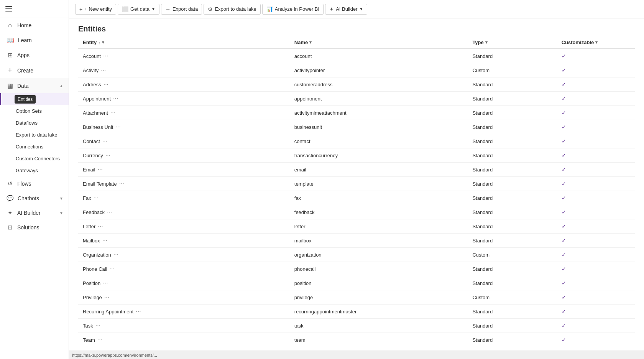 The image size is (644, 359). I want to click on sidebar-item-entities: Entities, so click(34, 99).